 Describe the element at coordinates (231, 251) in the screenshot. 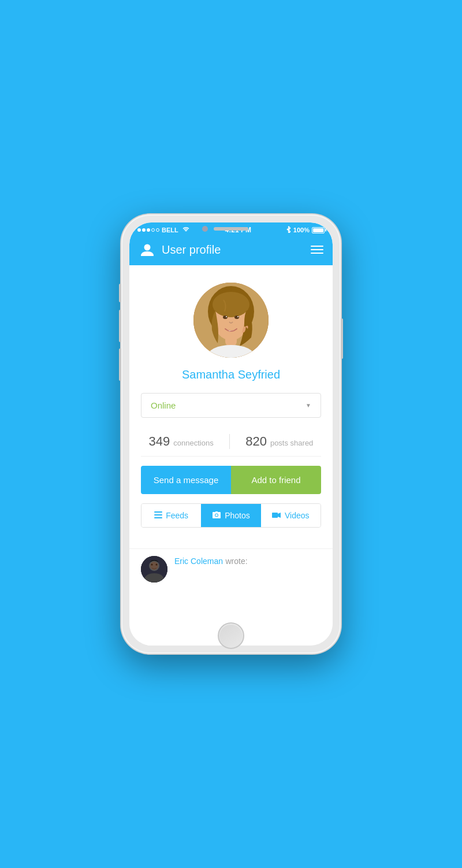

I see `nav-header: User profile` at that location.